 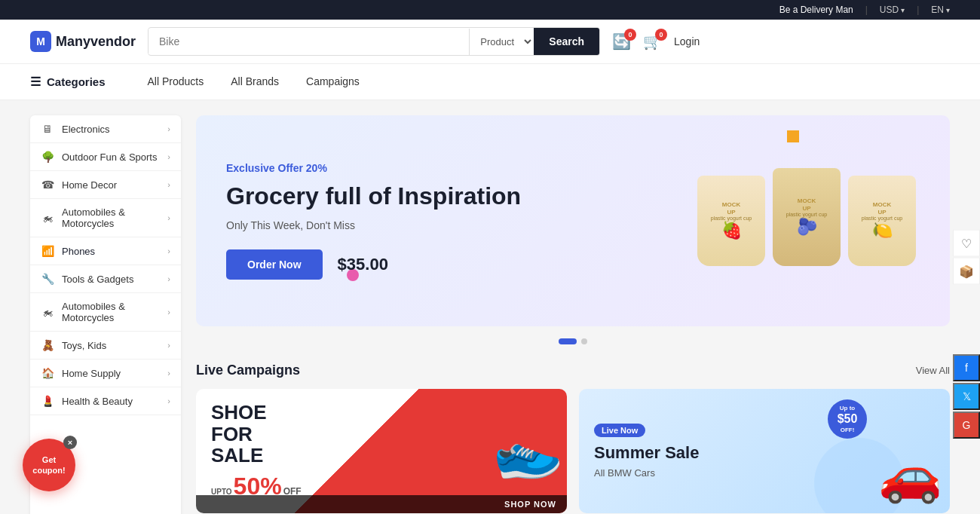 I want to click on order-now-button: Order Now, so click(x=274, y=265).